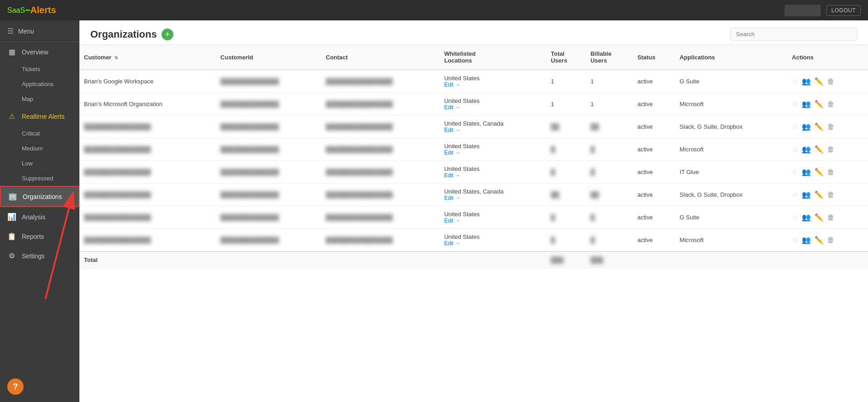 The image size is (868, 402). I want to click on sidebar-item-map: Map, so click(40, 99).